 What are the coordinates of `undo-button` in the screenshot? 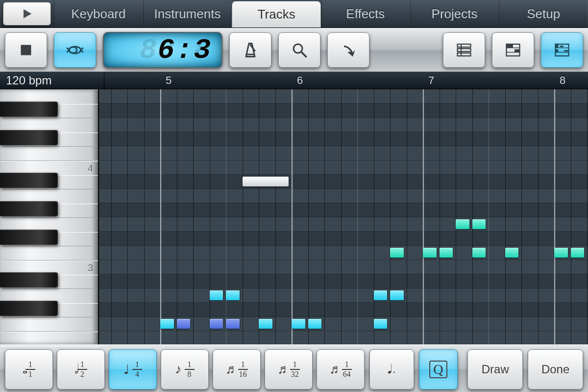 It's located at (348, 50).